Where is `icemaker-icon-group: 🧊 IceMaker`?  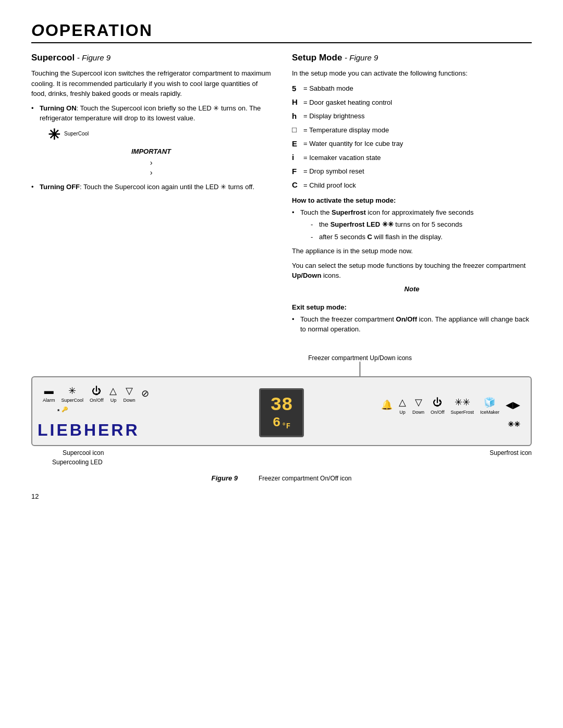
icemaker-icon-group: 🧊 IceMaker is located at coordinates (490, 406).